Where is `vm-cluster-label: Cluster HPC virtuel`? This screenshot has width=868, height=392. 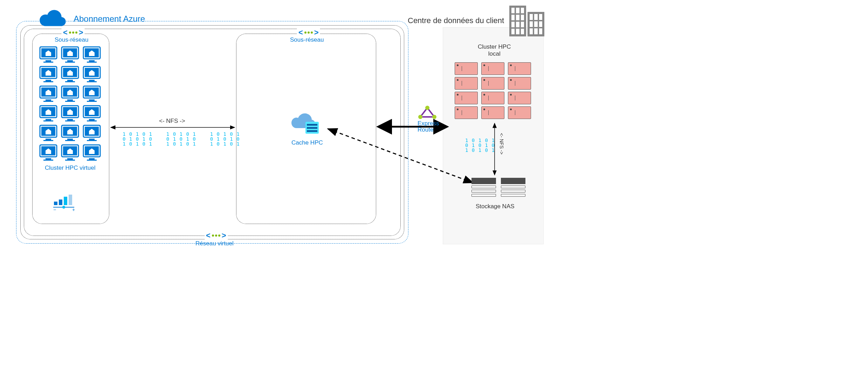 vm-cluster-label: Cluster HPC virtuel is located at coordinates (70, 168).